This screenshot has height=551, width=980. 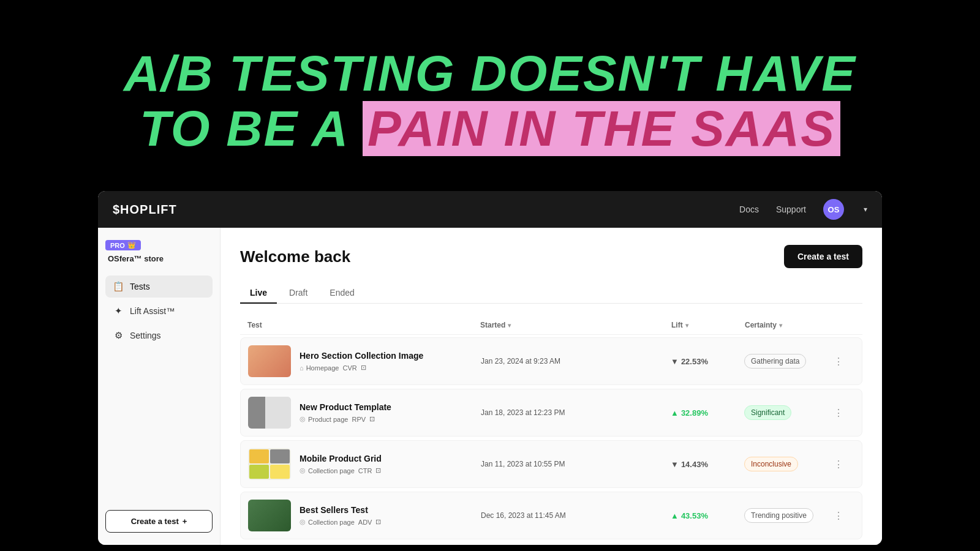 I want to click on crown-icon: 👑, so click(x=132, y=245).